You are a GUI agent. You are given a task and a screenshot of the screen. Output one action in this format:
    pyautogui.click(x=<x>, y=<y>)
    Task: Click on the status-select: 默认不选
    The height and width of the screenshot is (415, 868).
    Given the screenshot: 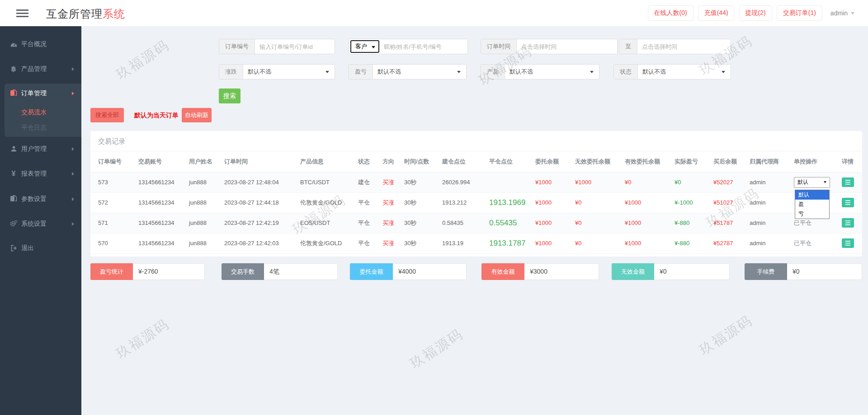 What is the action you would take?
    pyautogui.click(x=684, y=72)
    